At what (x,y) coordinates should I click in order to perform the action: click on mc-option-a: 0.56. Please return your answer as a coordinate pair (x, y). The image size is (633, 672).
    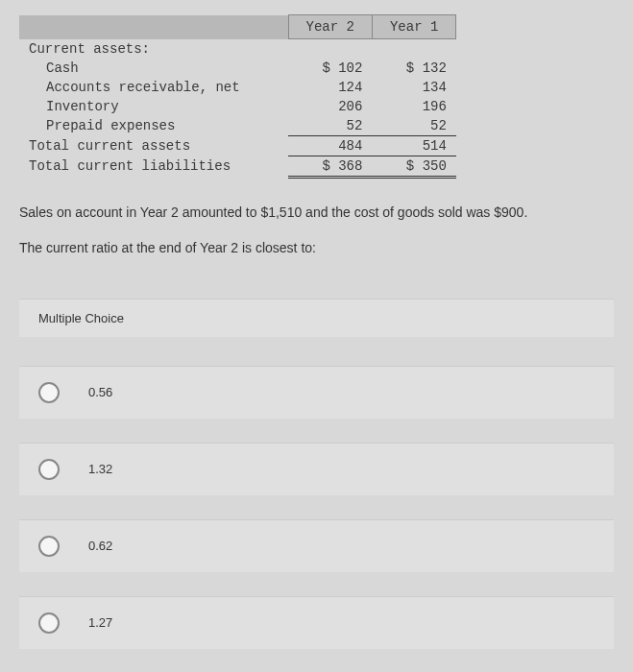
    Looking at the image, I should click on (317, 392).